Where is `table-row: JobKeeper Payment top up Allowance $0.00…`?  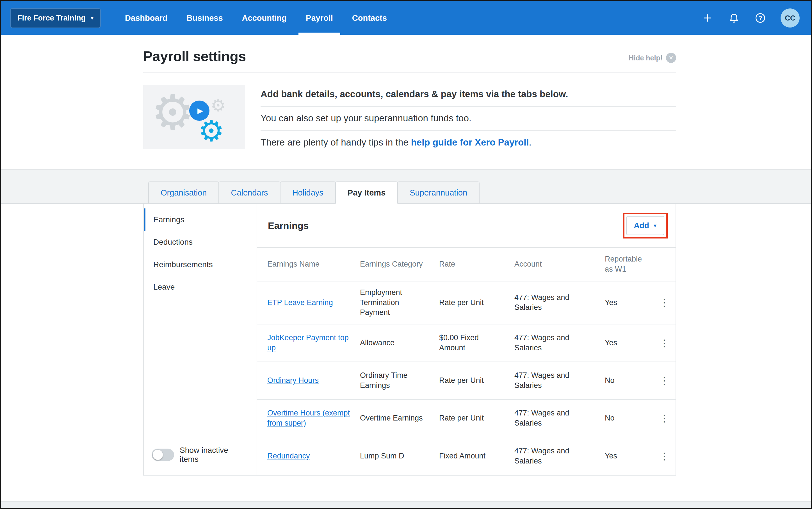 table-row: JobKeeper Payment top up Allowance $0.00… is located at coordinates (466, 343).